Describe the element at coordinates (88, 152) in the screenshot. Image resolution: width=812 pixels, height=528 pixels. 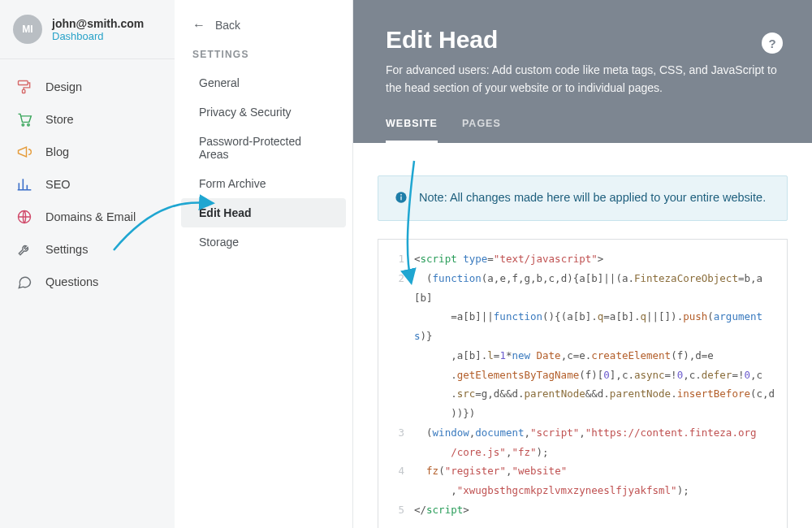
I see `sidebar-item-blog: Blog` at that location.